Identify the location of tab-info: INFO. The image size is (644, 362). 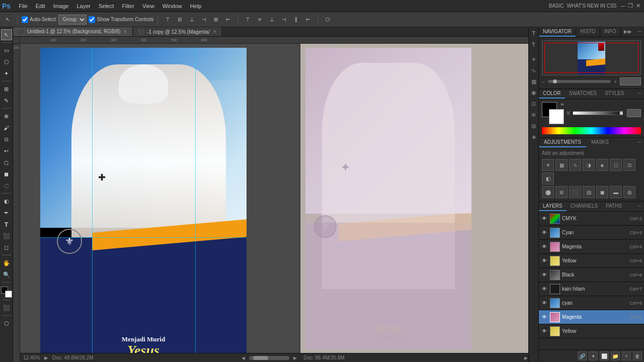
(611, 32).